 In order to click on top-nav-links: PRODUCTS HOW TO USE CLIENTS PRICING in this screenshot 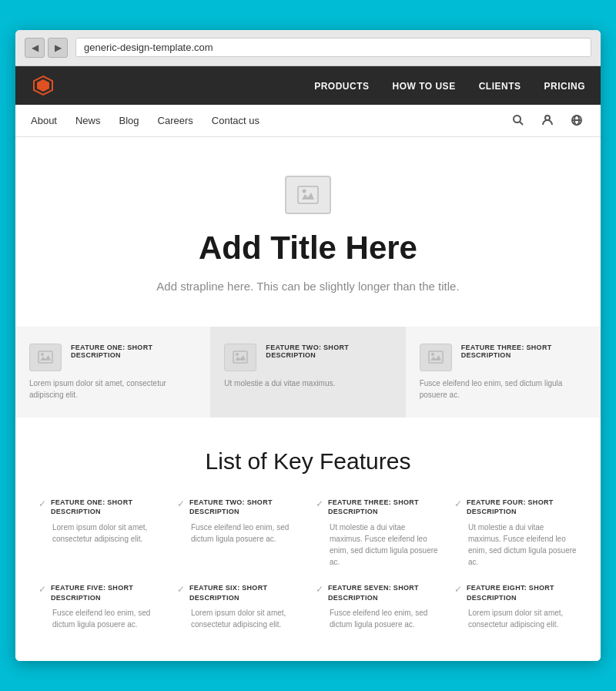, I will do `click(450, 86)`.